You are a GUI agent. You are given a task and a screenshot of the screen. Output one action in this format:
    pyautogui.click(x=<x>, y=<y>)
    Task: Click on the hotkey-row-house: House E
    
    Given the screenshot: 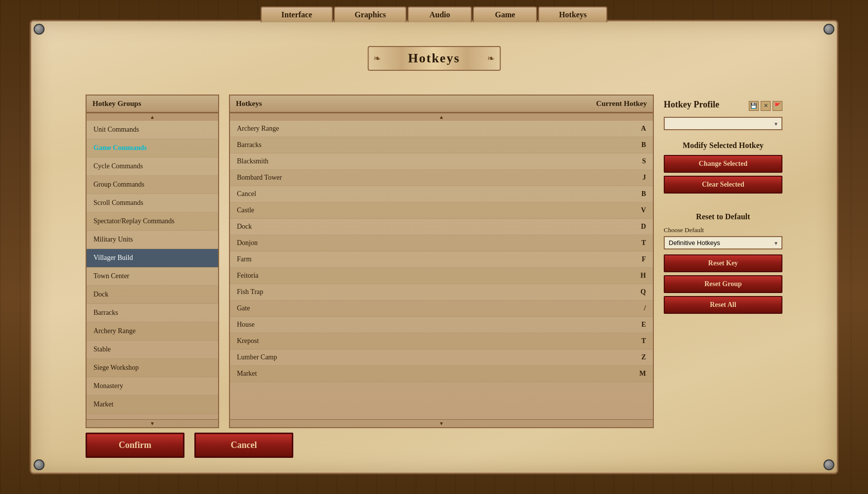 What is the action you would take?
    pyautogui.click(x=441, y=325)
    